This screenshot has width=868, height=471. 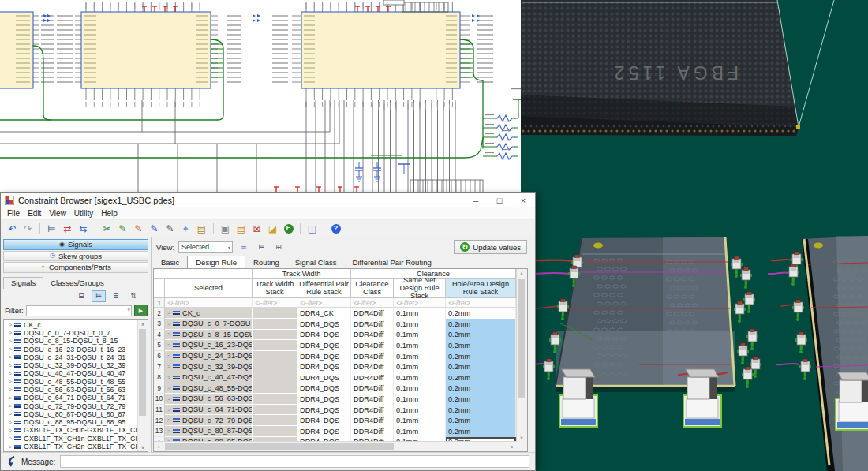 What do you see at coordinates (208, 324) in the screenshot?
I see `cell-selected: >DQSU_c_0_7-DQSU_t_0_7` at bounding box center [208, 324].